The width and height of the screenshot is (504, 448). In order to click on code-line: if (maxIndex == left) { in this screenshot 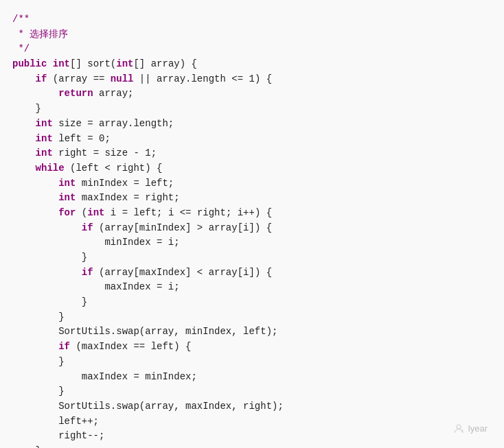, I will do `click(250, 347)`.